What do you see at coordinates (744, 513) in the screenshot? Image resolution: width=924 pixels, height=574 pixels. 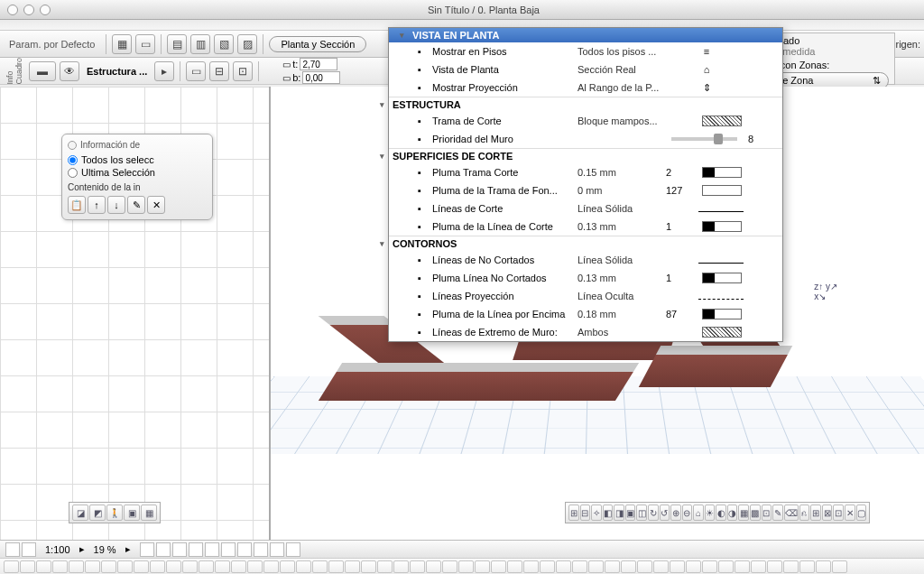 I see `tb-icon: ▦` at bounding box center [744, 513].